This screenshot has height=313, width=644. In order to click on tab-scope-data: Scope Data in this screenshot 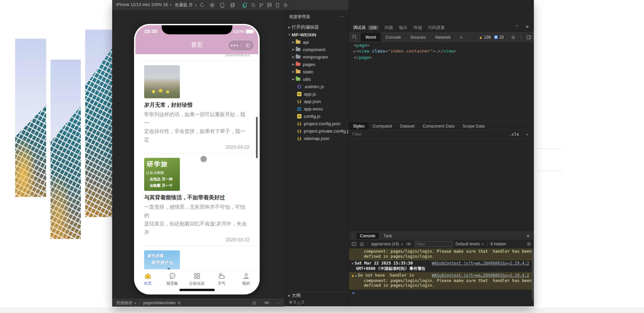, I will do `click(474, 126)`.